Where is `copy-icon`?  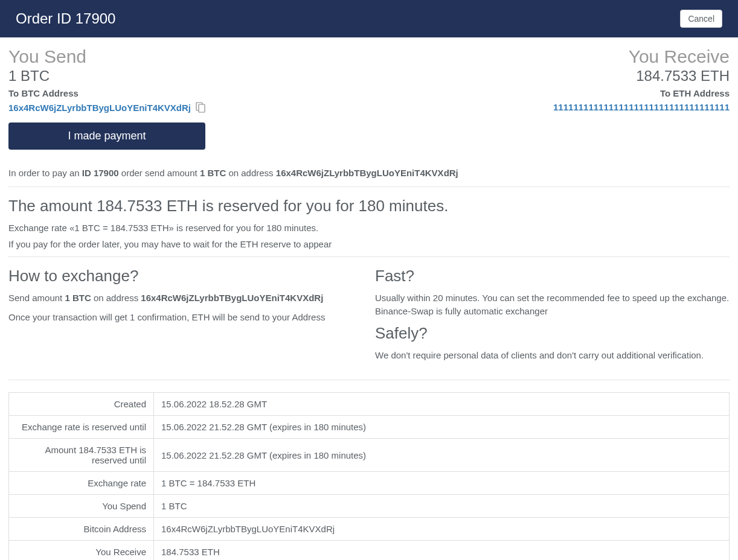 copy-icon is located at coordinates (201, 107).